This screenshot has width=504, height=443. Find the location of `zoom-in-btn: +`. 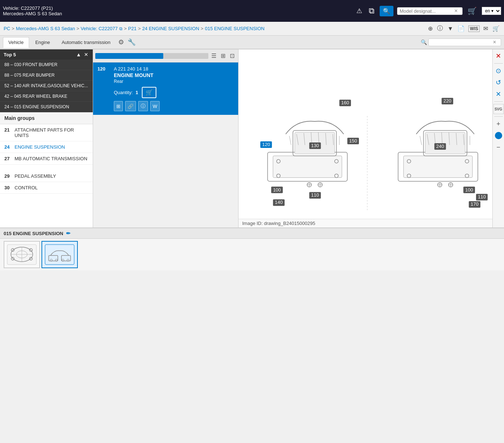

zoom-in-btn: + is located at coordinates (499, 124).